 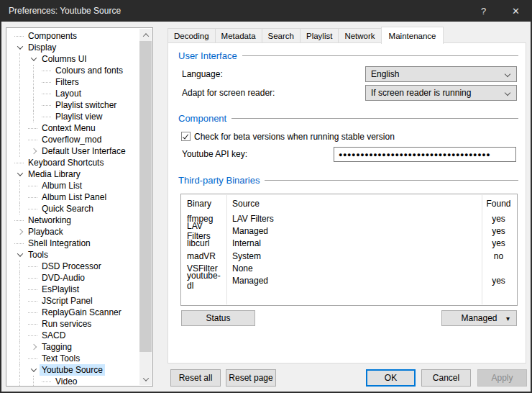 I want to click on tree-item-columns-ui: Columns UI, so click(x=79, y=59).